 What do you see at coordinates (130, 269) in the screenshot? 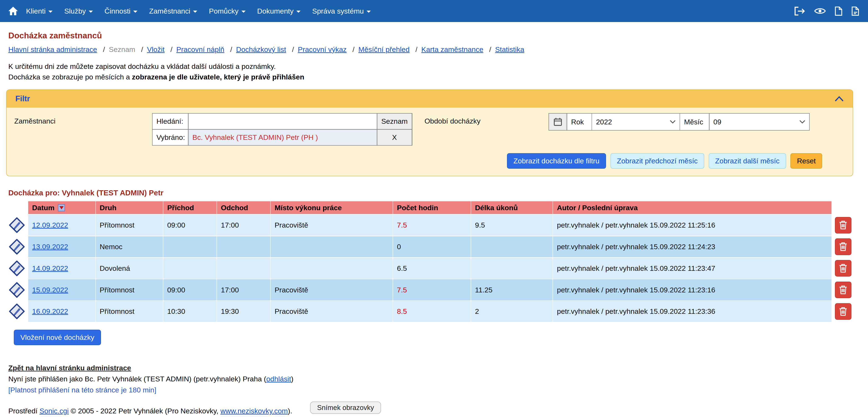
I see `type-cell: Dovolená` at bounding box center [130, 269].